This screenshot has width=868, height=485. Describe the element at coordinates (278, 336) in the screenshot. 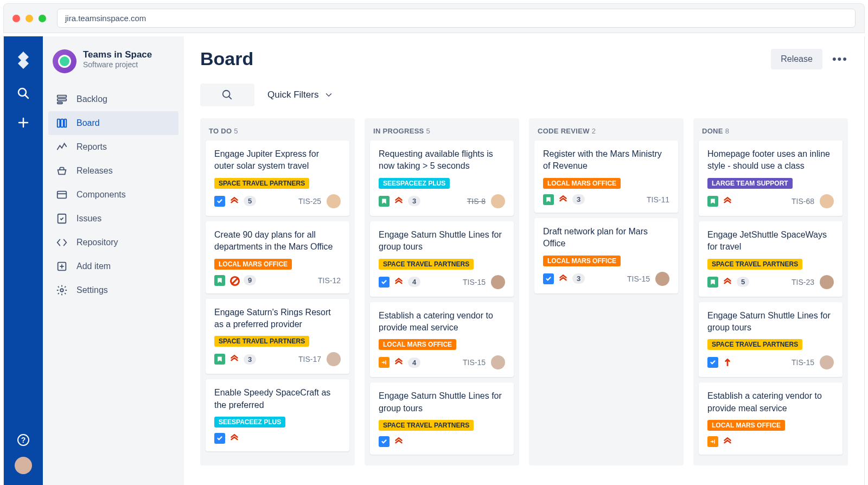

I see `issue-card: Engage Saturn's Rings Resort as a prefer…` at that location.